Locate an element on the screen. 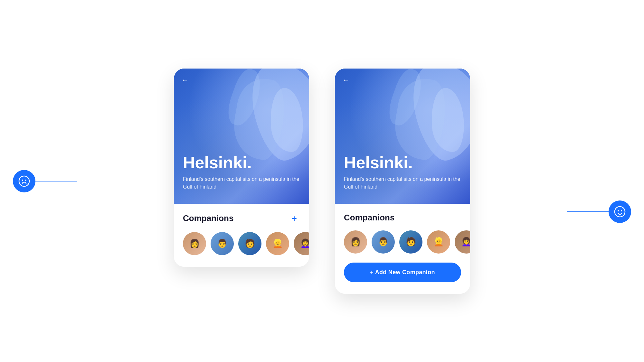  right-card-bottom: Companions 👩 👨 🧑 👱 is located at coordinates (402, 249).